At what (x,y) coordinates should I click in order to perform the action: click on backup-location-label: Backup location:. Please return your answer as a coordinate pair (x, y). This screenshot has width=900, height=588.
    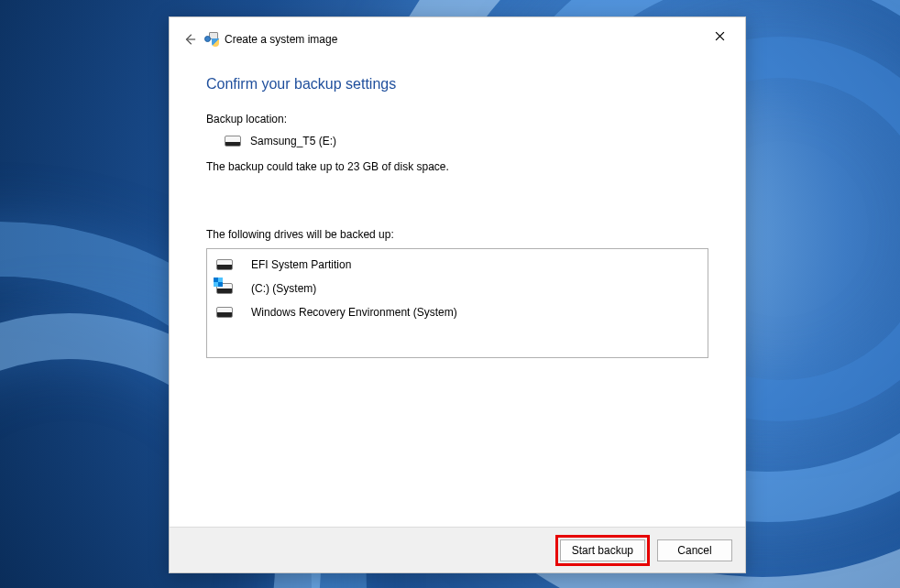
    Looking at the image, I should click on (457, 119).